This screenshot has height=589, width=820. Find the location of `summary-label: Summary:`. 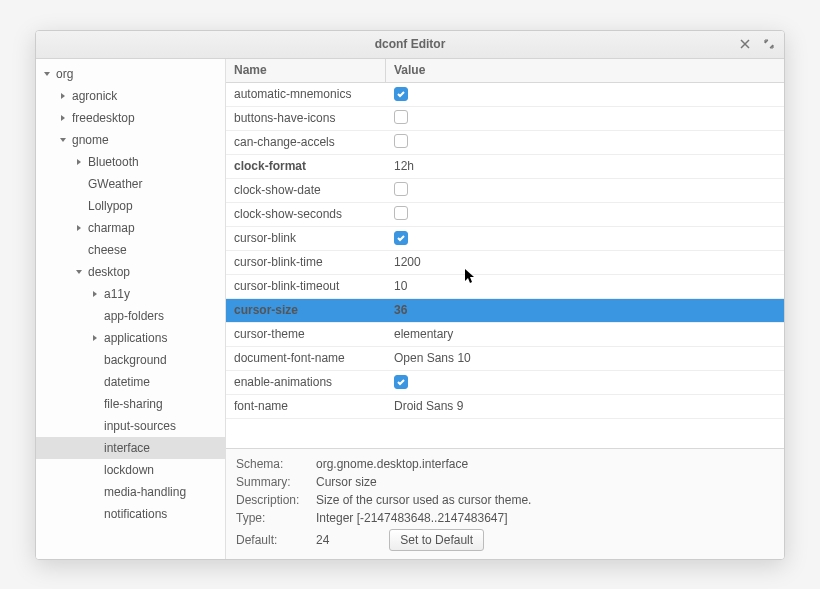

summary-label: Summary: is located at coordinates (276, 482).